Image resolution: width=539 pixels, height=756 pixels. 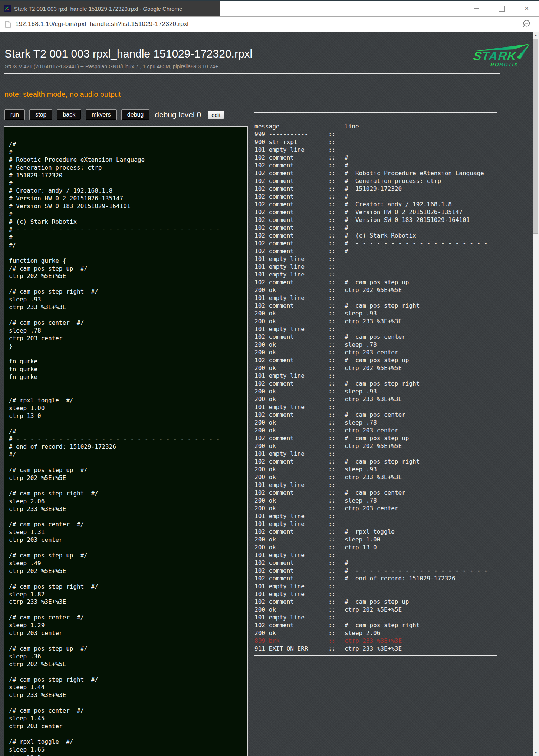 What do you see at coordinates (8, 24) in the screenshot?
I see `page-icon` at bounding box center [8, 24].